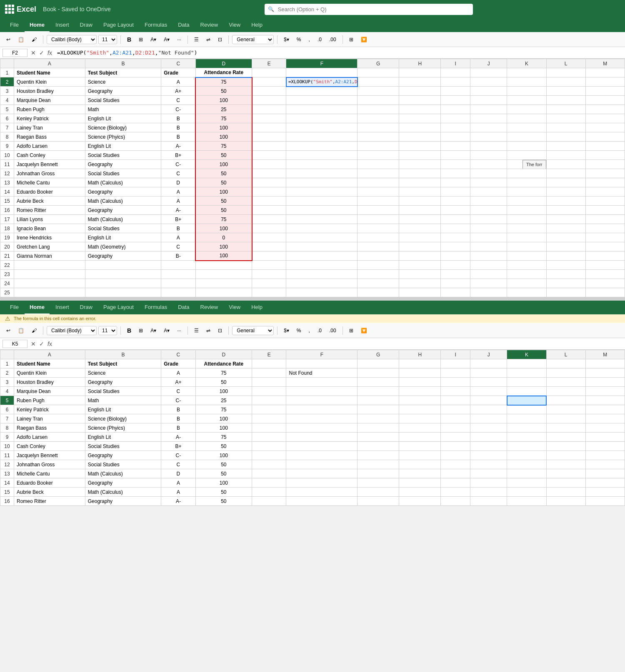  Describe the element at coordinates (527, 364) in the screenshot. I see `cell-k1-bottom` at that location.